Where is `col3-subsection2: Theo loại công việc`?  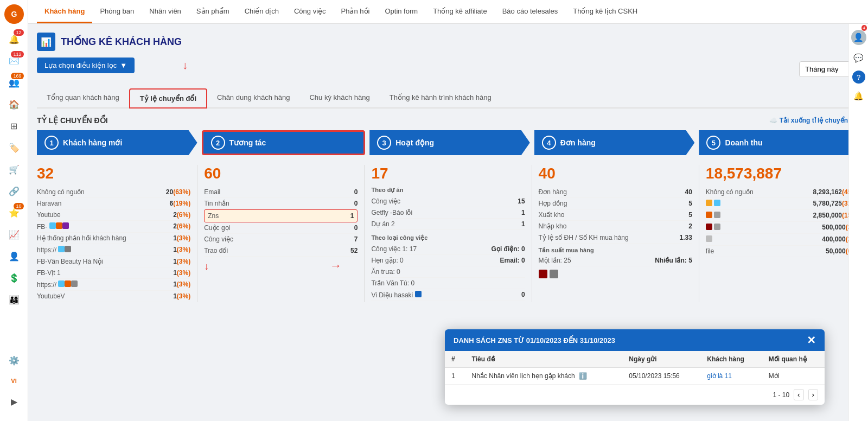
col3-subsection2: Theo loại công việc is located at coordinates (448, 238).